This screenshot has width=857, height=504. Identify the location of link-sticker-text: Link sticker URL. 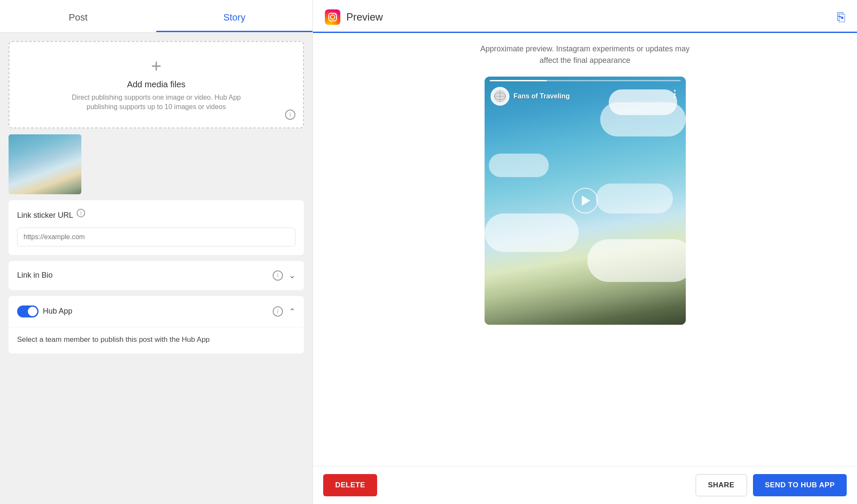
(45, 216).